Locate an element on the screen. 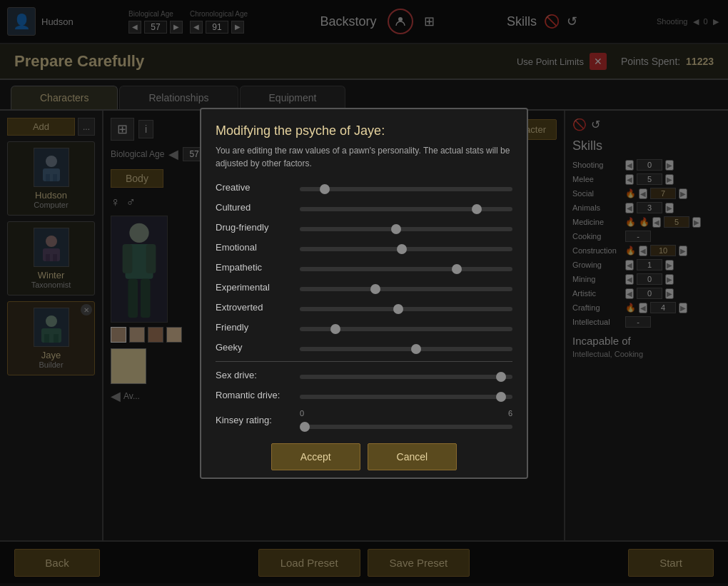 This screenshot has height=586, width=728. modal-divider is located at coordinates (364, 361).